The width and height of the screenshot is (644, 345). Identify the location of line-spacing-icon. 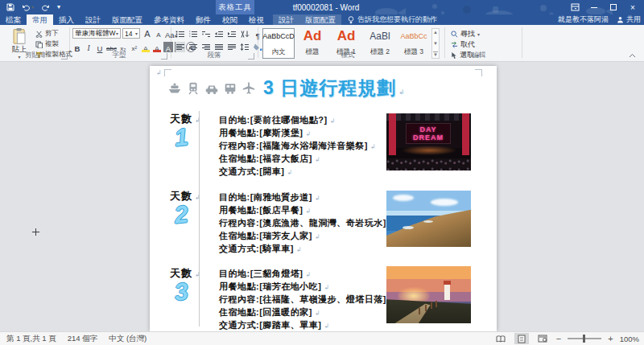
(245, 47).